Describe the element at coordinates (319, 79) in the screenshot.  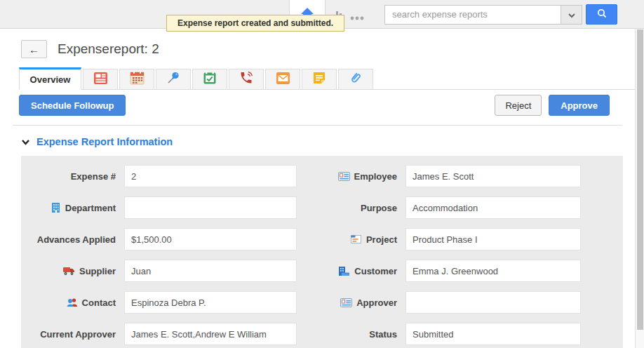
I see `note-icon` at that location.